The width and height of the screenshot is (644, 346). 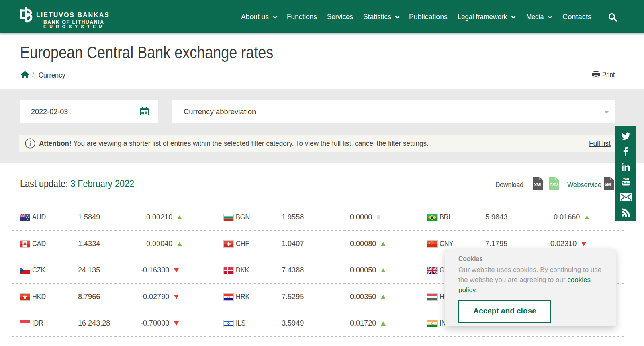 What do you see at coordinates (554, 185) in the screenshot?
I see `svg-text: CSV` at bounding box center [554, 185].